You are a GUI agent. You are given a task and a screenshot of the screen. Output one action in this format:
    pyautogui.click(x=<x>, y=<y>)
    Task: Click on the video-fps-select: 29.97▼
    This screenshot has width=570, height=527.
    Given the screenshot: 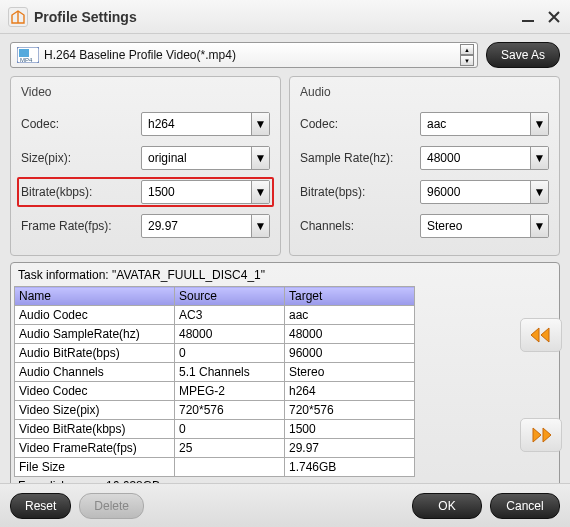 What is the action you would take?
    pyautogui.click(x=206, y=226)
    